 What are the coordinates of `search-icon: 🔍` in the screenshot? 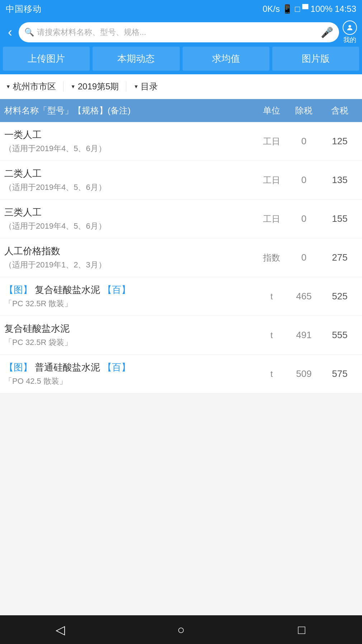 It's located at (29, 32).